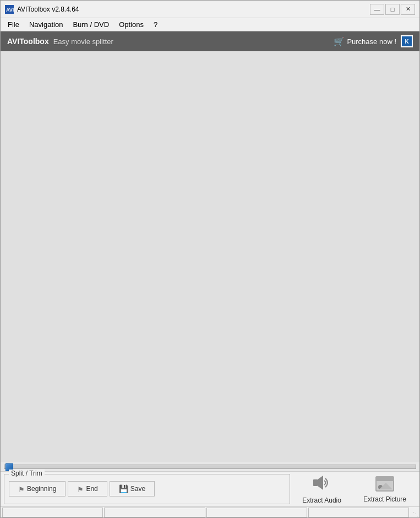 The image size is (420, 518). I want to click on resize-grip: ⋱, so click(414, 512).